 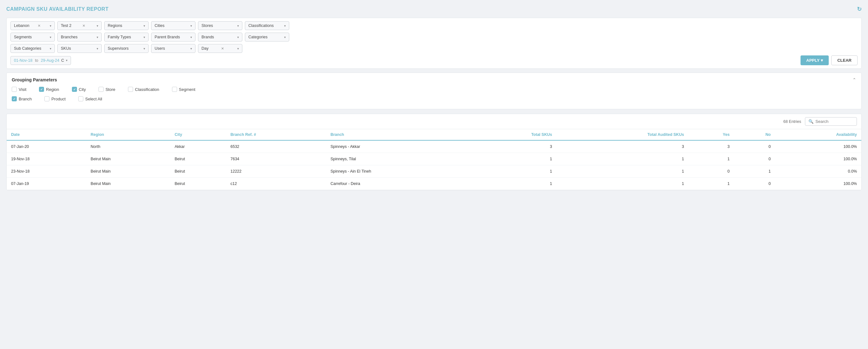 I want to click on filter-regions: Regions ▾, so click(x=126, y=26).